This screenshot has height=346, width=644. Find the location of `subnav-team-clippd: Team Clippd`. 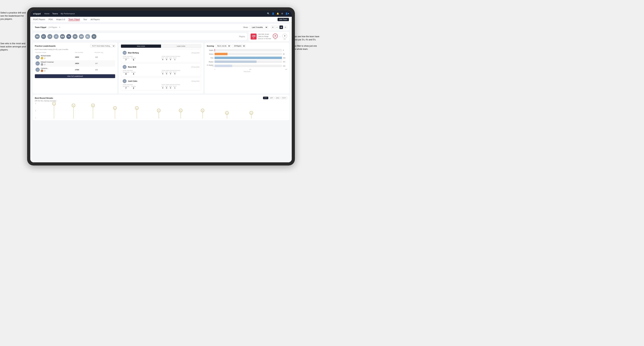

subnav-team-clippd: Team Clippd is located at coordinates (74, 19).